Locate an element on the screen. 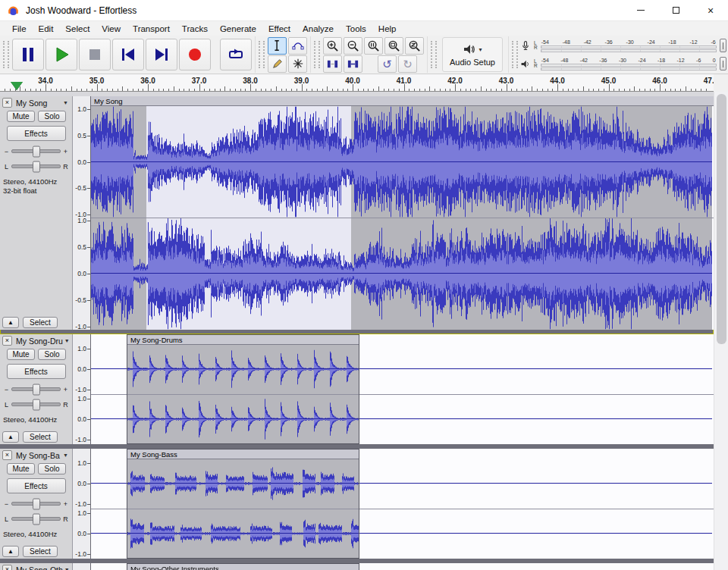  track-name-menu: My Song-Dru▼ is located at coordinates (42, 341).